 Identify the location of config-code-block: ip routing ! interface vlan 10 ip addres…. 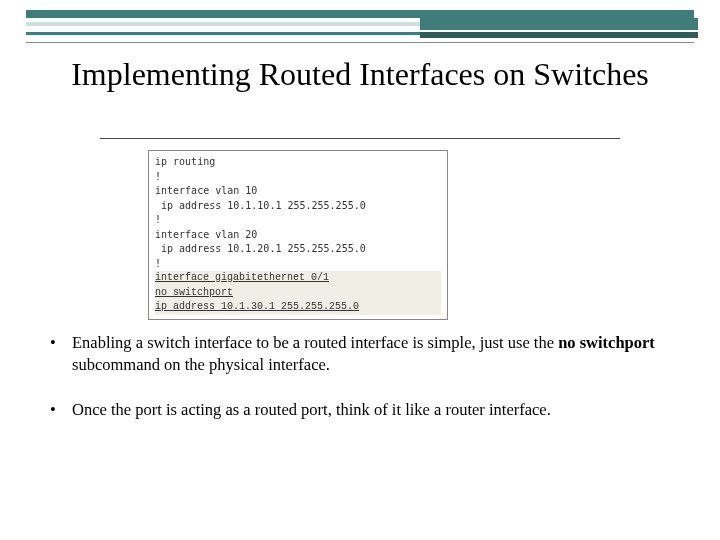
(298, 235).